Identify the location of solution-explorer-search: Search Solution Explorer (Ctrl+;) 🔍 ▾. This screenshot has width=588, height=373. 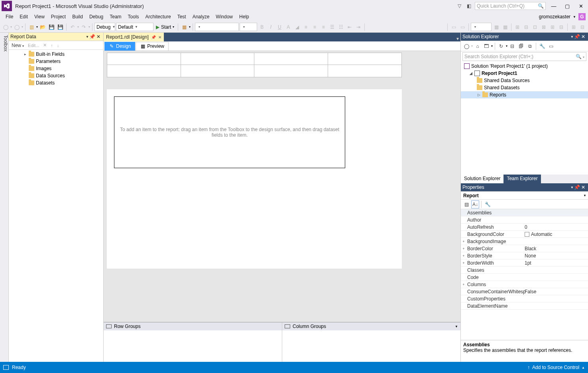
(525, 57).